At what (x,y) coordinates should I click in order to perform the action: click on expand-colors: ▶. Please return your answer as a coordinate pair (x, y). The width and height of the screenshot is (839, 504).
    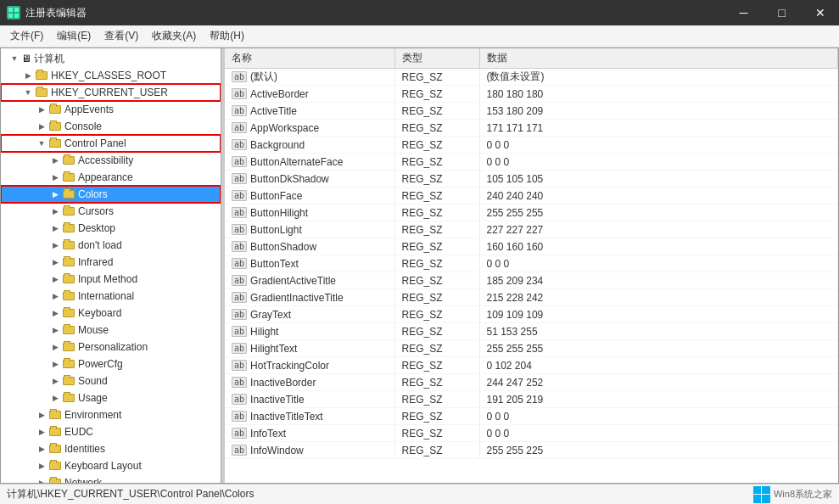
    Looking at the image, I should click on (55, 194).